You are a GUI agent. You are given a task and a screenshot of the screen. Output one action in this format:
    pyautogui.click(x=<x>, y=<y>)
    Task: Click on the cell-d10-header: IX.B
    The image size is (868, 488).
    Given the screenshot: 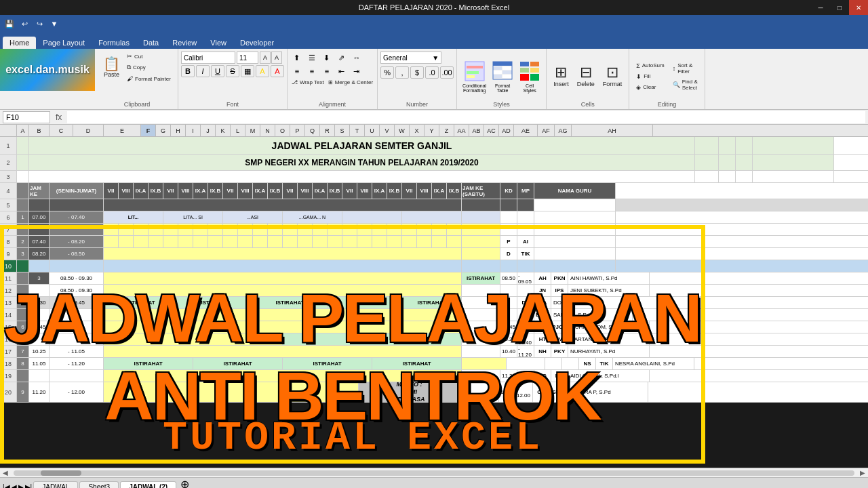 What is the action you would take?
    pyautogui.click(x=156, y=191)
    